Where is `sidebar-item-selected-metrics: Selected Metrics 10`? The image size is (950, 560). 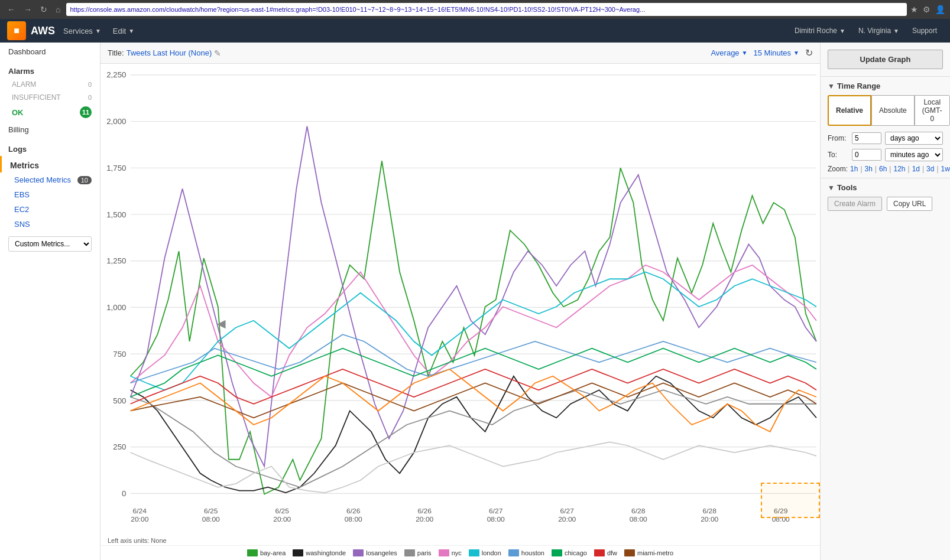
sidebar-item-selected-metrics: Selected Metrics 10 is located at coordinates (50, 180).